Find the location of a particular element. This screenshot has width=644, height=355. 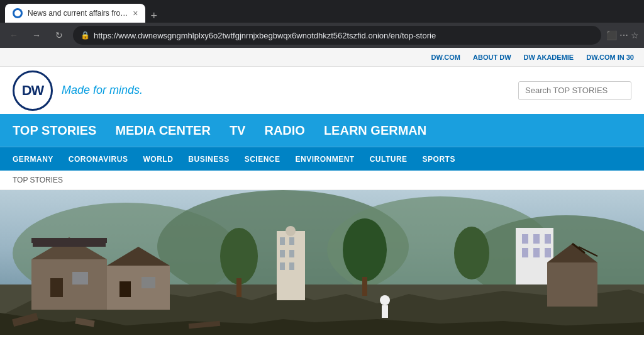

reload-icon: ↻ is located at coordinates (59, 35).